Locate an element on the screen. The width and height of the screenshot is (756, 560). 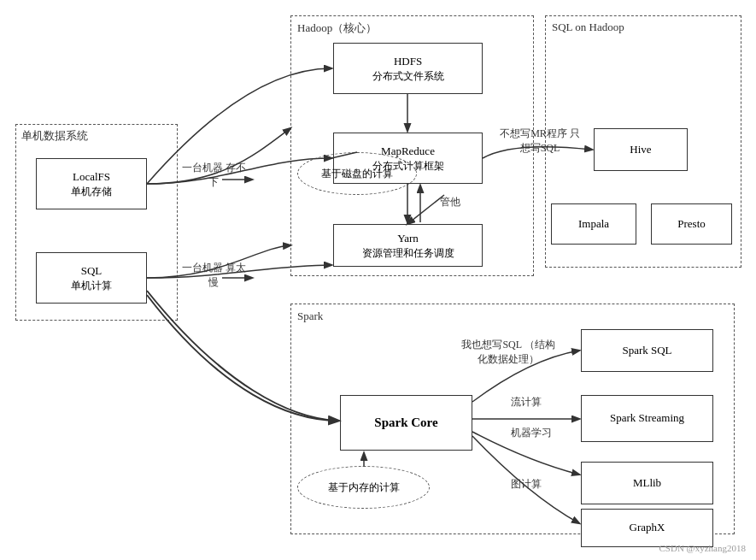
hadoop-label: Hadoop（核心） is located at coordinates (337, 28).